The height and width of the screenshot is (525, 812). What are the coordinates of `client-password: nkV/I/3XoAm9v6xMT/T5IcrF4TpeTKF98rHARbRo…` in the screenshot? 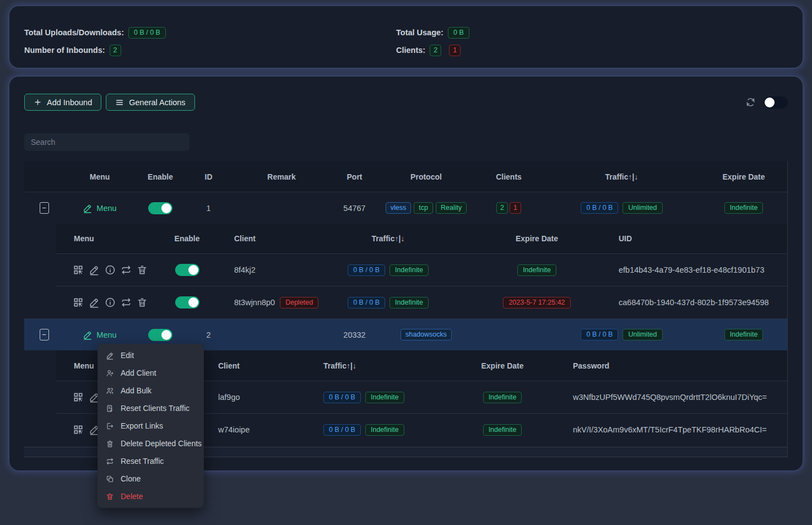 It's located at (664, 430).